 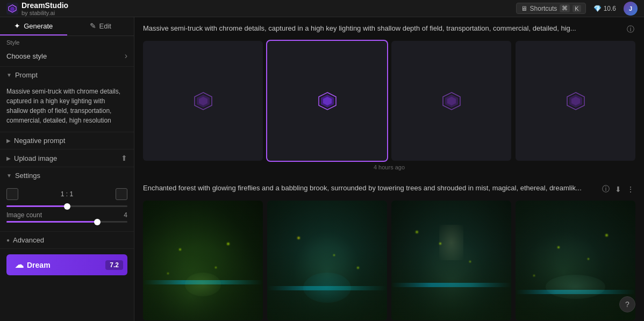 What do you see at coordinates (67, 158) in the screenshot?
I see `upload-section: ▶ Upload image ⬆` at bounding box center [67, 158].